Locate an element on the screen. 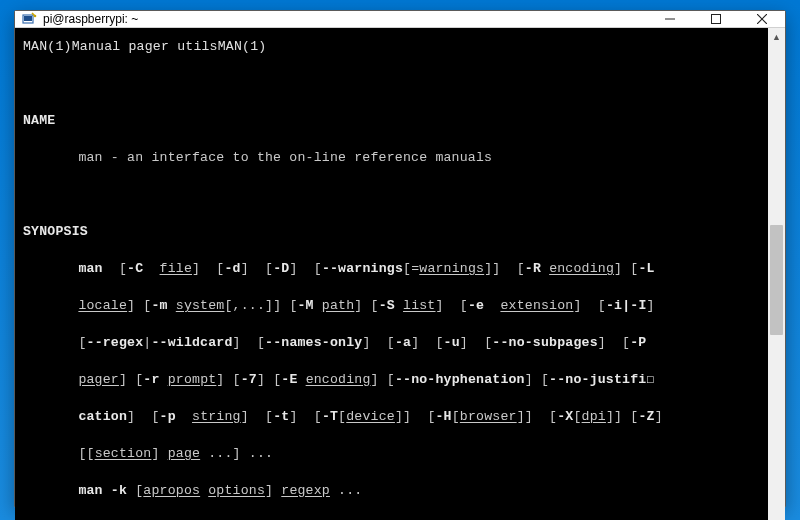 Image resolution: width=800 pixels, height=520 pixels. scrollbar: ▲ ▼ is located at coordinates (776, 274).